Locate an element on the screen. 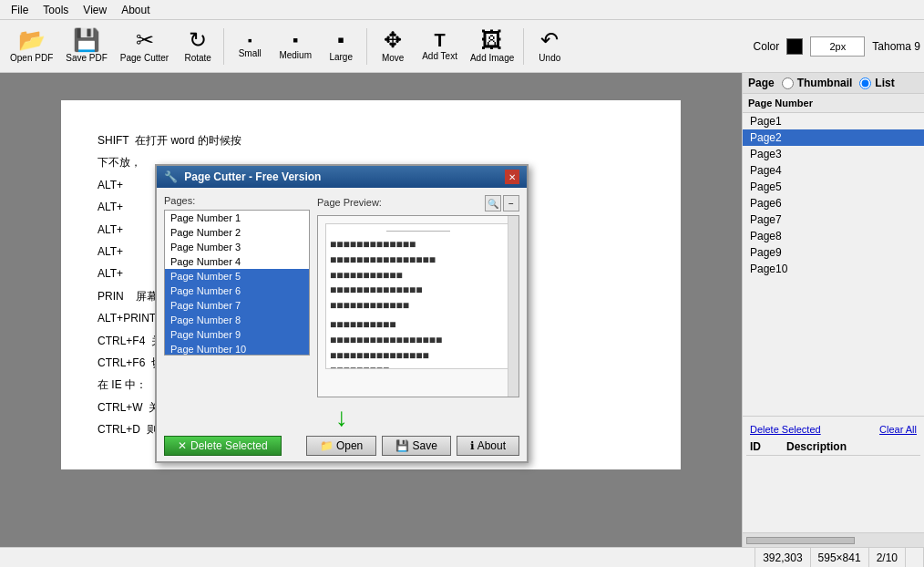 The height and width of the screenshot is (567, 924). about-icon: ℹ is located at coordinates (472, 446).